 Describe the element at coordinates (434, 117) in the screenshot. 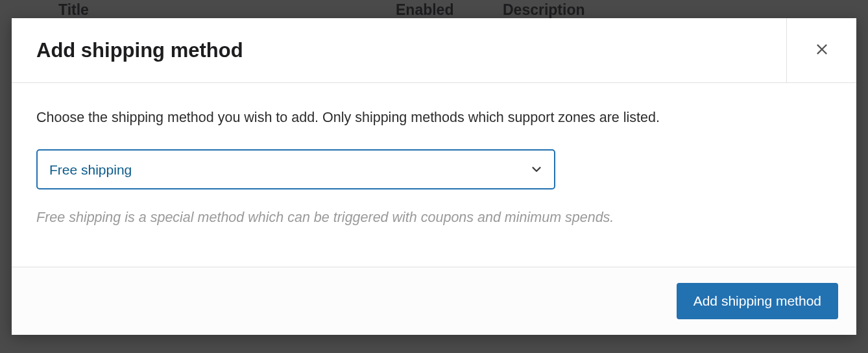

I see `modal-description: Choose the shipping method you wish to a…` at that location.